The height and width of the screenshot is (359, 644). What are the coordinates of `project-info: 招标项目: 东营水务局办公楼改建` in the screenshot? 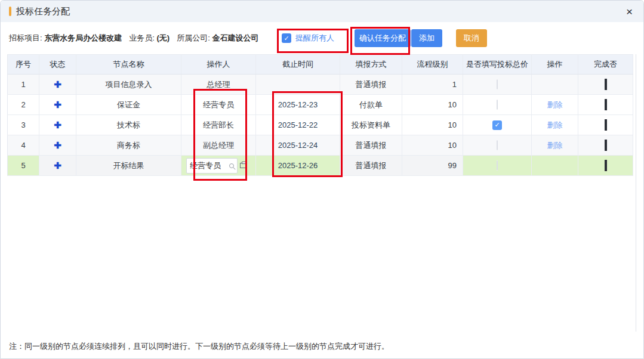 It's located at (66, 38).